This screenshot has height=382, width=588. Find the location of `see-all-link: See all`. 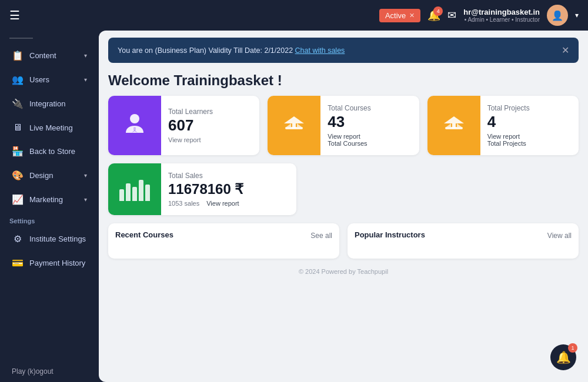

see-all-link: See all is located at coordinates (321, 236).